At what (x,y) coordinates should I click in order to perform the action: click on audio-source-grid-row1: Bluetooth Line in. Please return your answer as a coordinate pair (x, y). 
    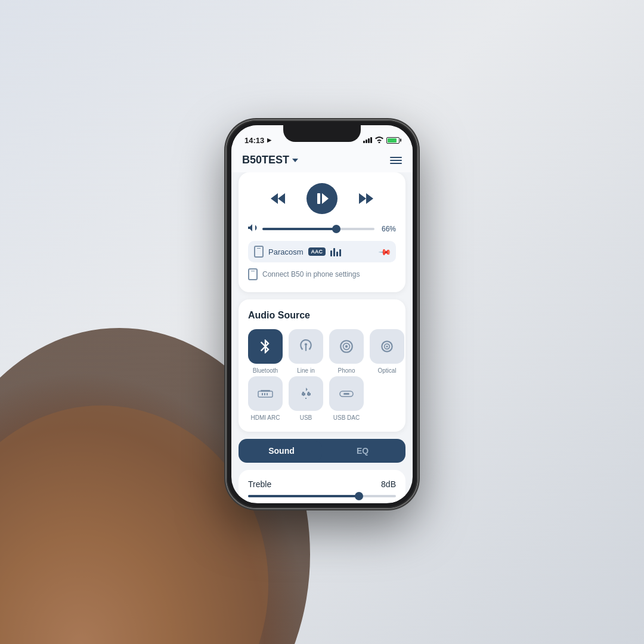
    Looking at the image, I should click on (322, 352).